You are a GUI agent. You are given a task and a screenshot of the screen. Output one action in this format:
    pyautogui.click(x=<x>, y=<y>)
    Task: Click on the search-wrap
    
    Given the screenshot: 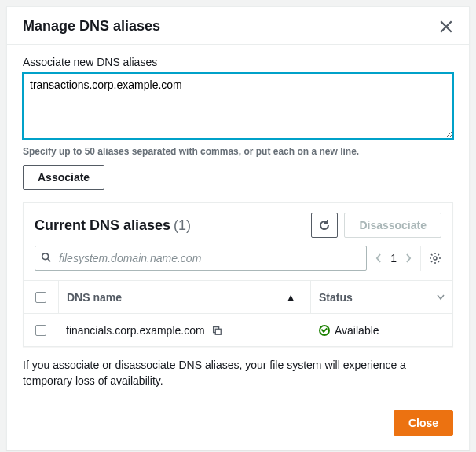 What is the action you would take?
    pyautogui.click(x=201, y=258)
    